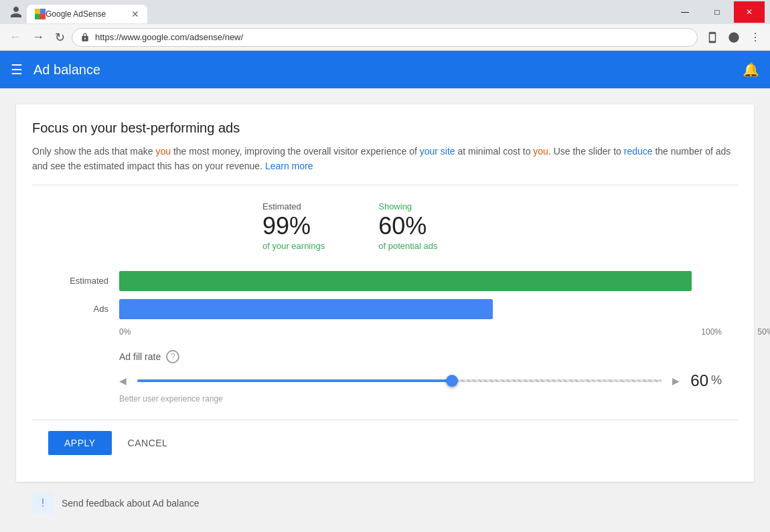 The image size is (770, 532). Describe the element at coordinates (408, 226) in the screenshot. I see `showing-value: 60%` at that location.